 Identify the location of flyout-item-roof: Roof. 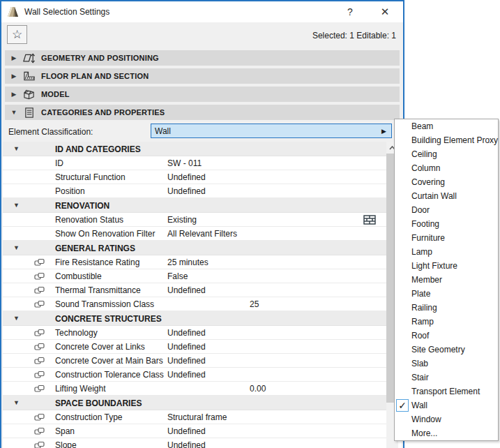
(446, 336).